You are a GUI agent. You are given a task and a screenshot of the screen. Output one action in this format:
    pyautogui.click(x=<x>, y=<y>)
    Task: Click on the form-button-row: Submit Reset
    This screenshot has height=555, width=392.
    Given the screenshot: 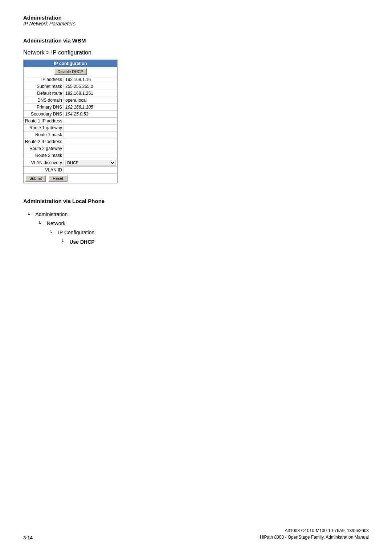 What is the action you would take?
    pyautogui.click(x=70, y=178)
    